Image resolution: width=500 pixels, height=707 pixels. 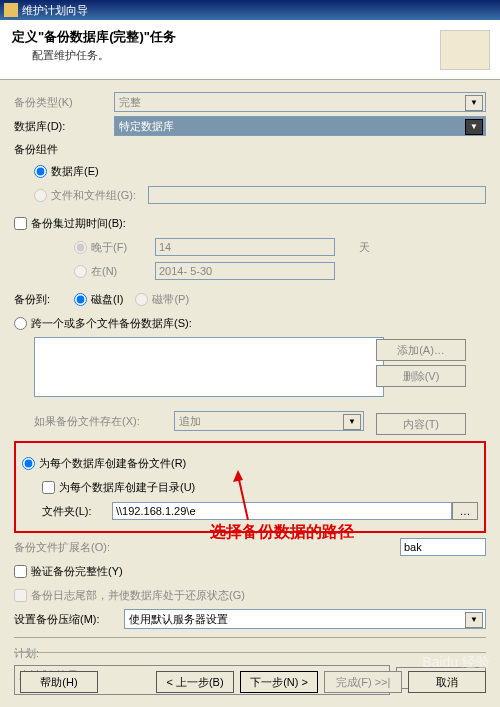 What do you see at coordinates (421, 376) in the screenshot?
I see `remove-button: 删除(V)` at bounding box center [421, 376].